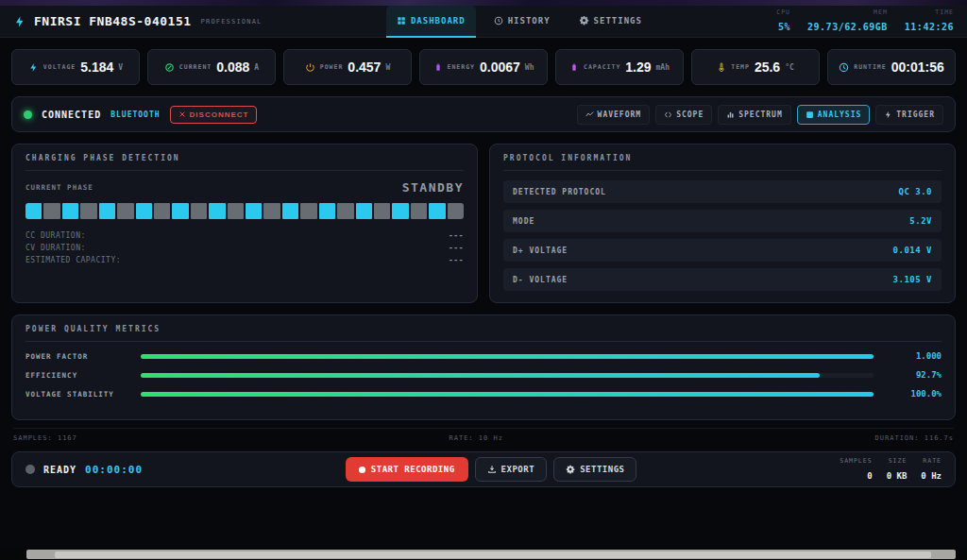 The height and width of the screenshot is (560, 967). I want to click on brand: FNIRSI FNB48S-040151 PROFESSIONAL, so click(138, 21).